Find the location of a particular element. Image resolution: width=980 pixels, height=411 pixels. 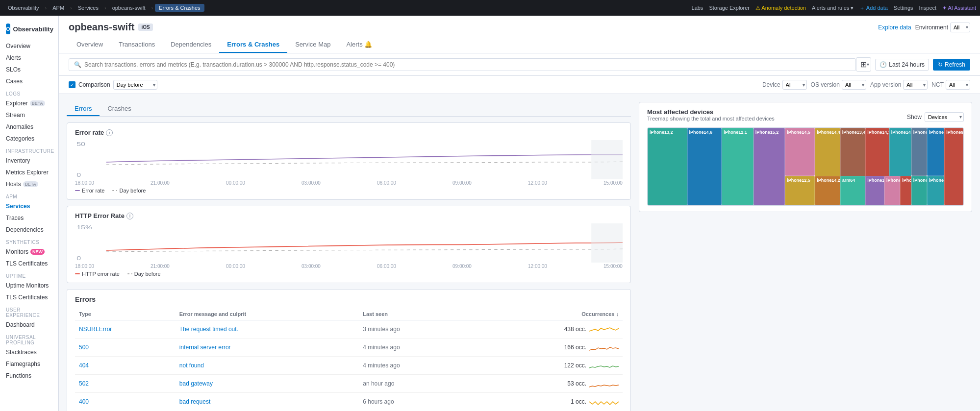

tab-transactions: Transactions is located at coordinates (137, 45).